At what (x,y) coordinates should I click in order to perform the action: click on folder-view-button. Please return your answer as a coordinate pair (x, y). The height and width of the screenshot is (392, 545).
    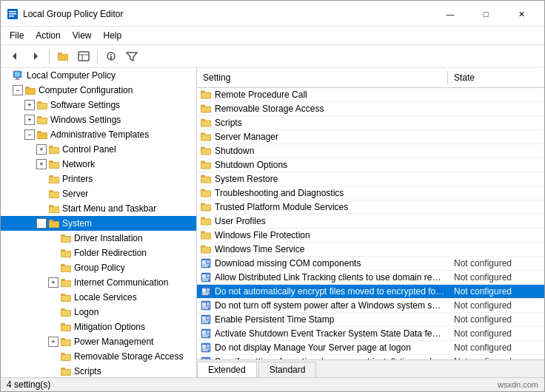
    Looking at the image, I should click on (63, 56).